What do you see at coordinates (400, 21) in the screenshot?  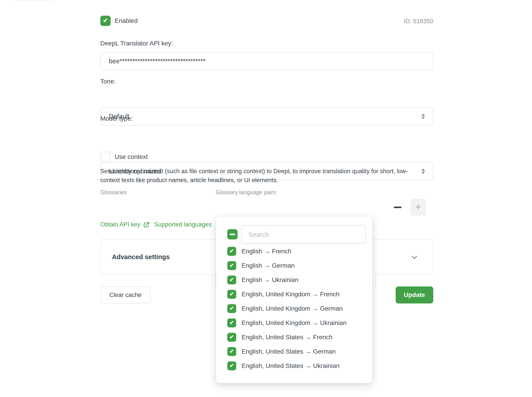 I see `integration-id: ID: 618350` at bounding box center [400, 21].